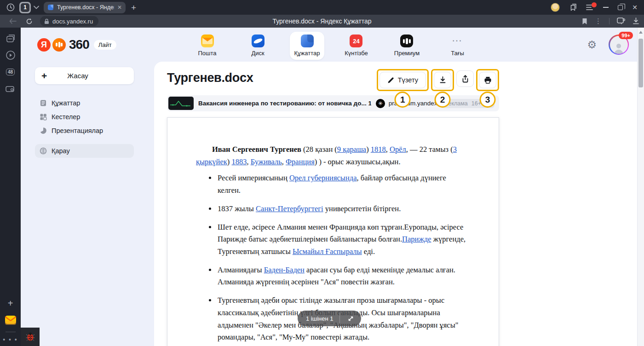 The height and width of the screenshot is (346, 644). I want to click on bookmark-flag-icon, so click(585, 21).